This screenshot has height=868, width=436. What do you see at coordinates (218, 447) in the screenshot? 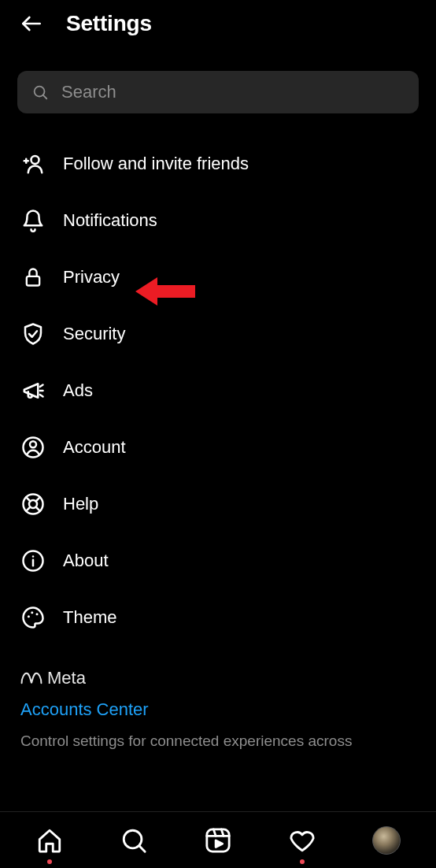
I see `menu-item-account: Account` at bounding box center [218, 447].